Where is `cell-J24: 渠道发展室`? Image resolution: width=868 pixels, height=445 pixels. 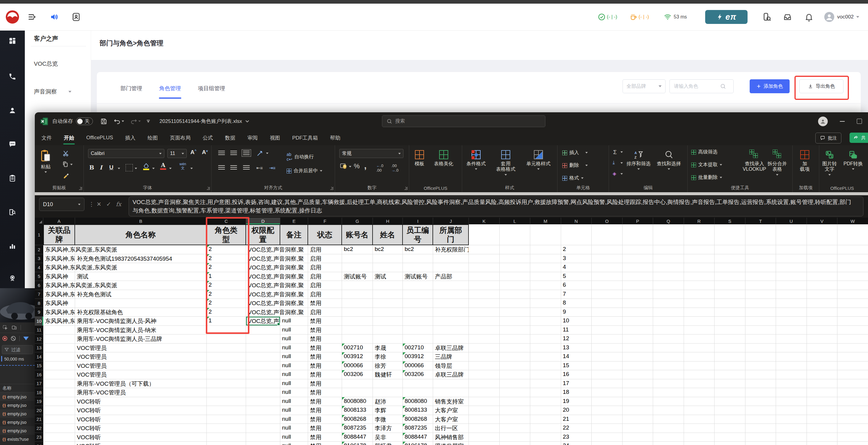
cell-J24: 渠道发展室 is located at coordinates (451, 443).